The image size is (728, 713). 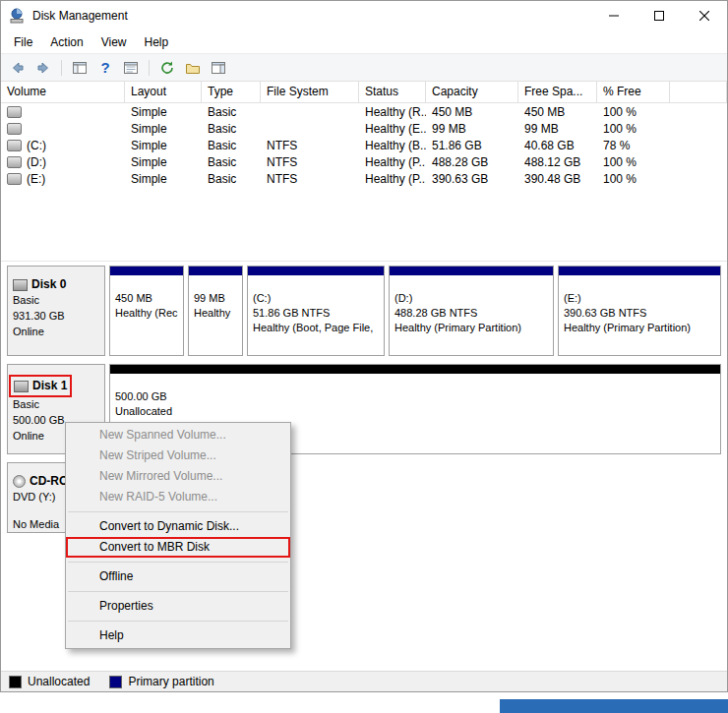 I want to click on freespace-cell: 450 MB, so click(x=558, y=112).